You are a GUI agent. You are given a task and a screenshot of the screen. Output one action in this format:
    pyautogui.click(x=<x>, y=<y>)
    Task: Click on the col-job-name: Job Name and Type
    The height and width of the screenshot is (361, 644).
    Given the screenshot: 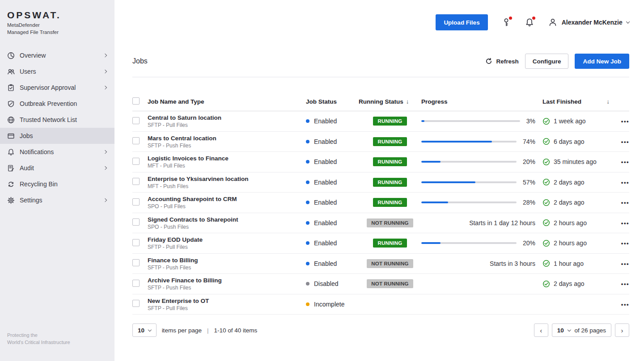 What is the action you would take?
    pyautogui.click(x=227, y=102)
    